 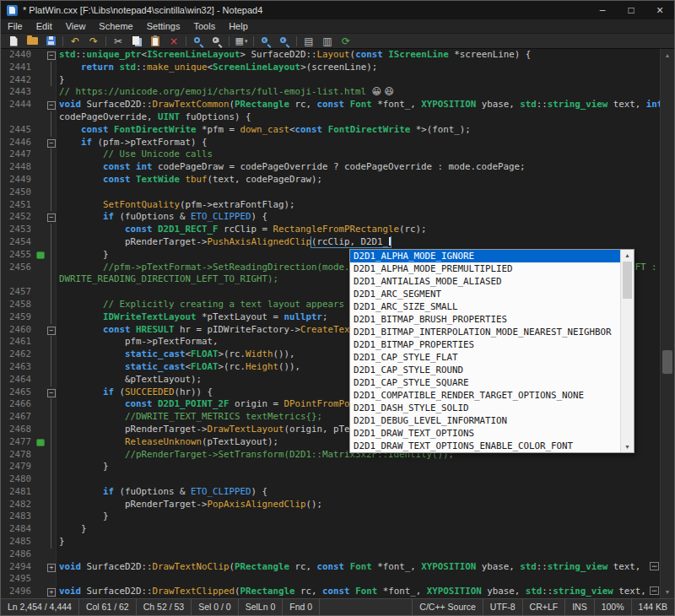 I want to click on reload-icon: ⟳, so click(x=346, y=41).